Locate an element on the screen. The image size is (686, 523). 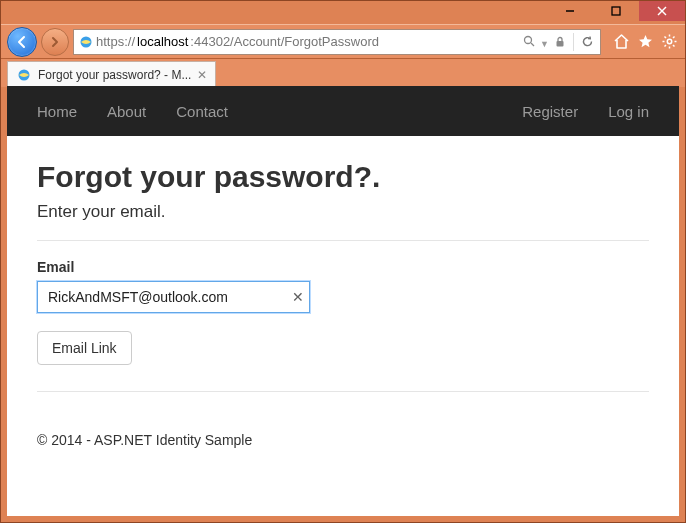
close-icon is located at coordinates (662, 11).